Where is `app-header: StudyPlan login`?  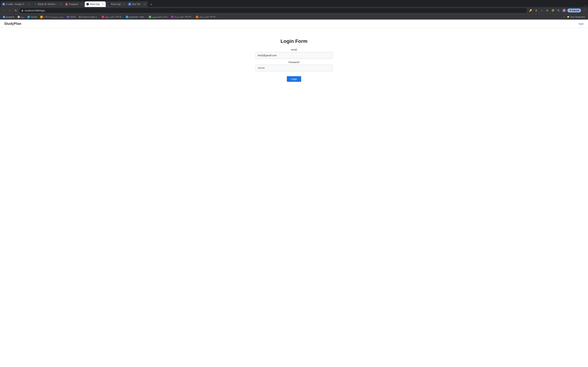
app-header: StudyPlan login is located at coordinates (294, 24).